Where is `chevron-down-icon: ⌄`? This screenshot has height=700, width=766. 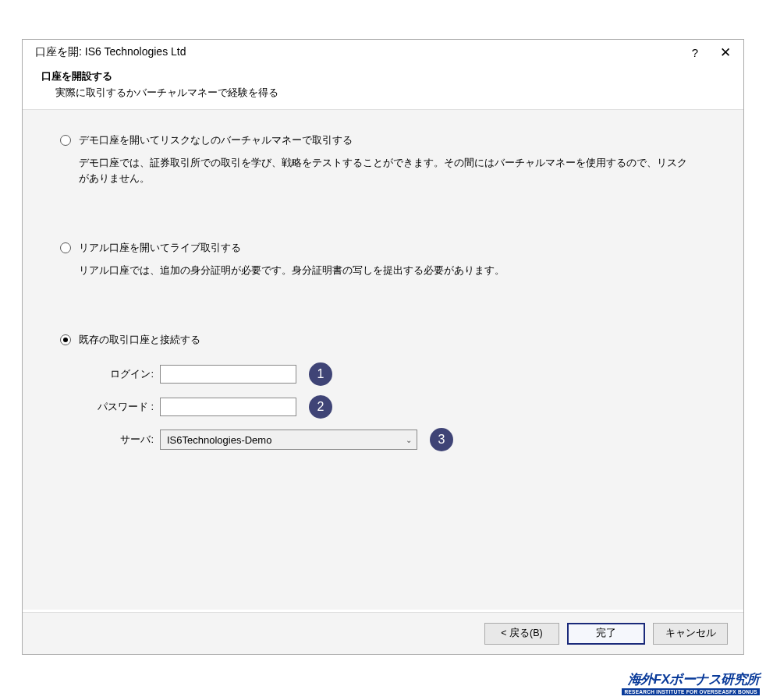 chevron-down-icon: ⌄ is located at coordinates (409, 440).